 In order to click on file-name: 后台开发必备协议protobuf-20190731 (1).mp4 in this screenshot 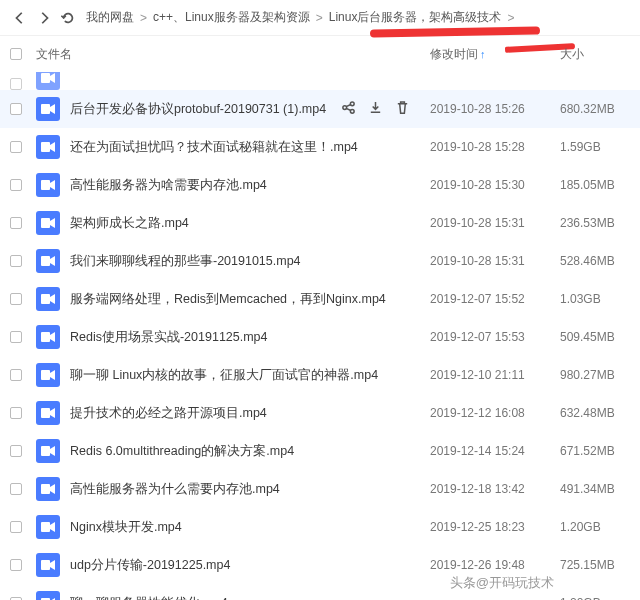, I will do `click(206, 110)`.